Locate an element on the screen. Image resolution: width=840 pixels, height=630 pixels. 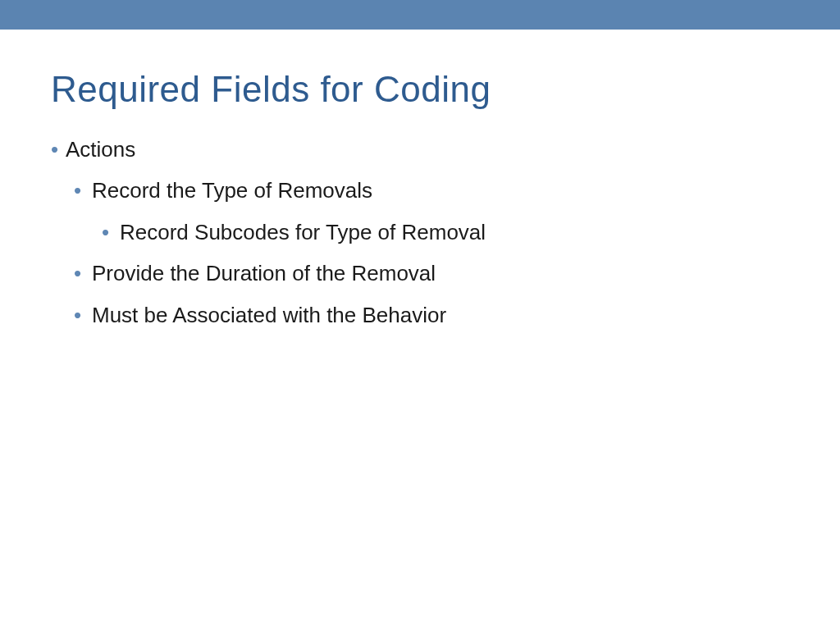
slide-top-bar is located at coordinates (420, 15).